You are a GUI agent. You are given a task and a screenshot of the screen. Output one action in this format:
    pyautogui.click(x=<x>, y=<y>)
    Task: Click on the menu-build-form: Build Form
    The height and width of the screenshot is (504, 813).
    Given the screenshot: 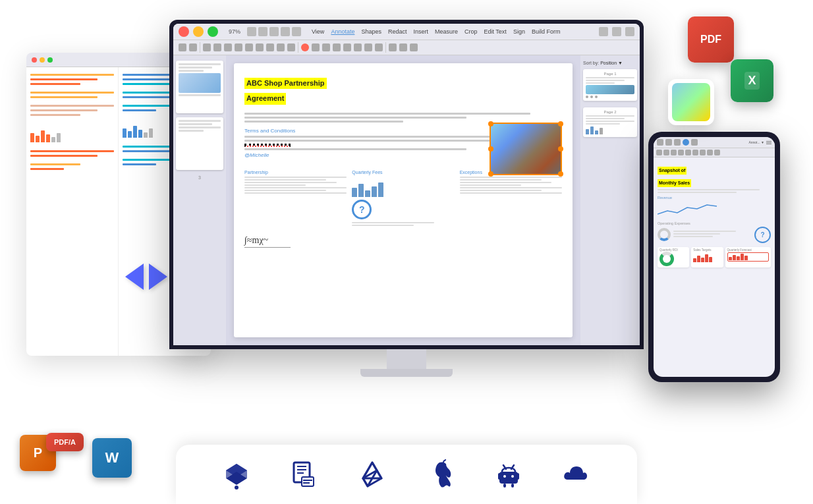 What is the action you would take?
    pyautogui.click(x=546, y=32)
    